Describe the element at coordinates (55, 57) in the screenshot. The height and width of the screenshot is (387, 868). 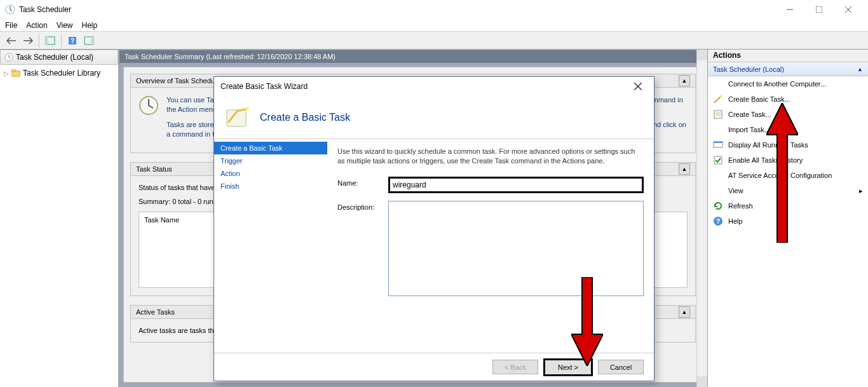
I see `tree-root-label: Task Scheduler (Local)` at that location.